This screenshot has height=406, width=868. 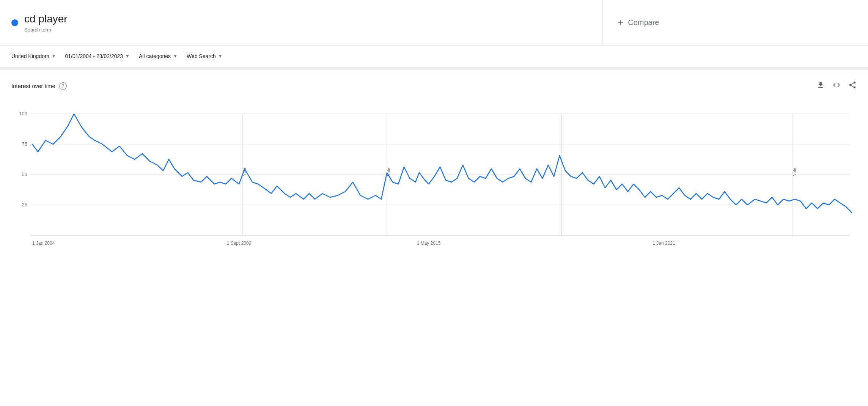 What do you see at coordinates (735, 23) in the screenshot?
I see `compare-section: + Compare` at bounding box center [735, 23].